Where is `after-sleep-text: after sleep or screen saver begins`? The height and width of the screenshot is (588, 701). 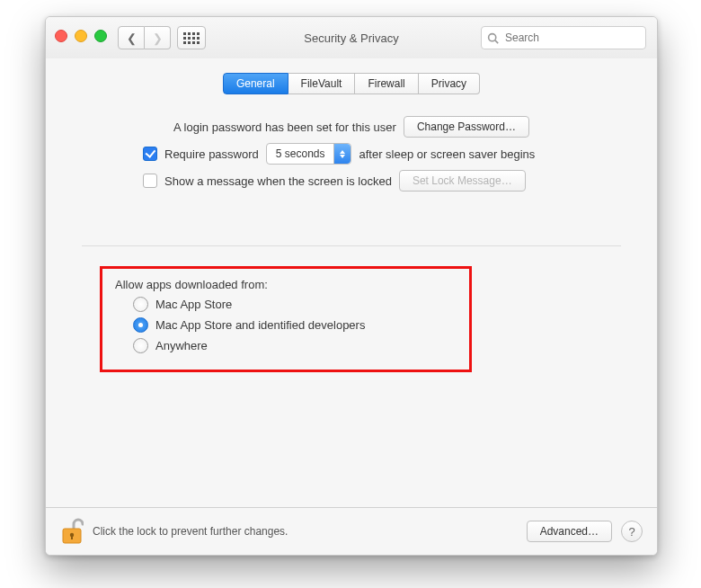
after-sleep-text: after sleep or screen saver begins is located at coordinates (447, 155).